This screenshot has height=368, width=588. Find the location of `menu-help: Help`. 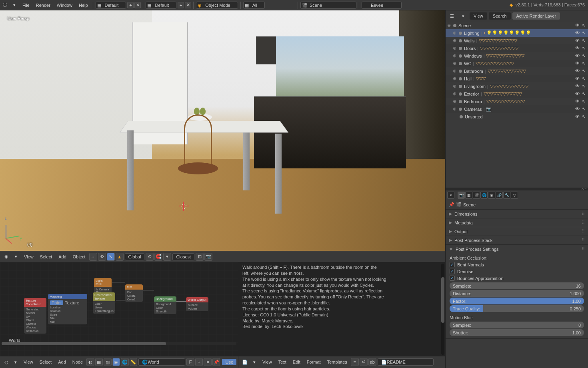

menu-help: Help is located at coordinates (83, 5).